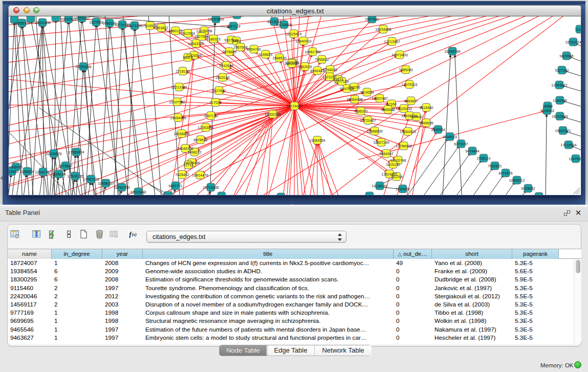  What do you see at coordinates (268, 313) in the screenshot?
I see `cell-title: Corpus callosum shape and size in male p…` at bounding box center [268, 313].